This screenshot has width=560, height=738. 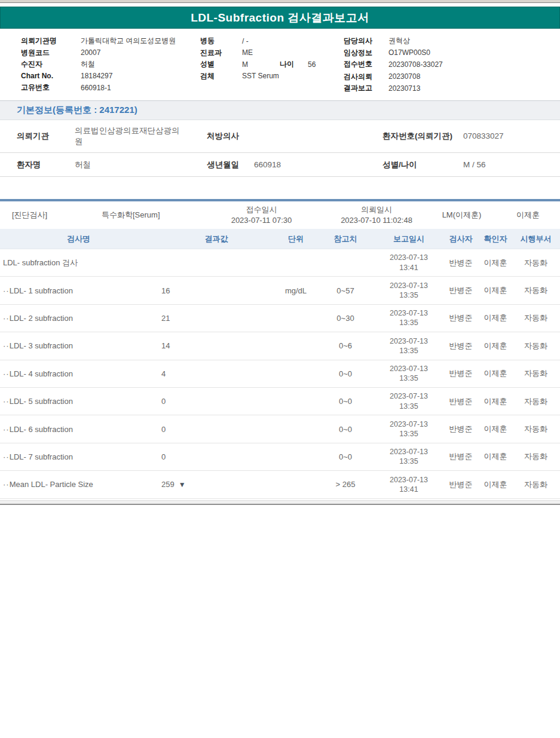 What do you see at coordinates (221, 53) in the screenshot?
I see `field-label: 진료과` at bounding box center [221, 53].